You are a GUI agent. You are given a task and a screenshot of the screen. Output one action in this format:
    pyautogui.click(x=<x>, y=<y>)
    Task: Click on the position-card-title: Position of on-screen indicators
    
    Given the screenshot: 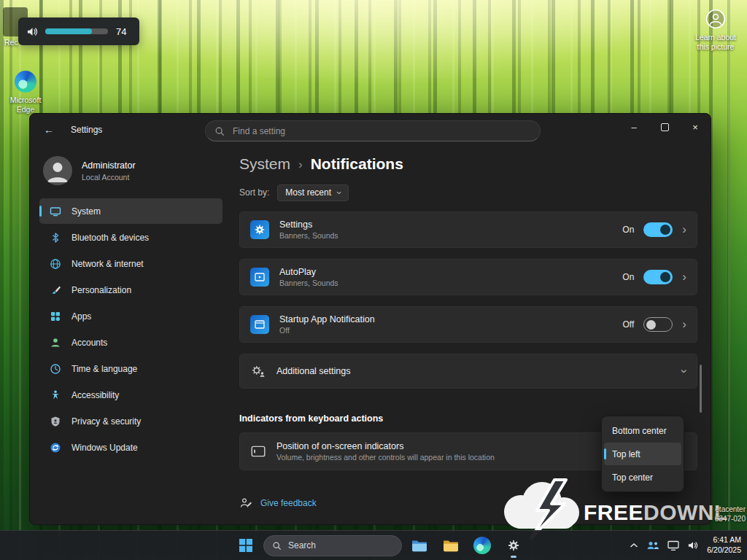 What is the action you would take?
    pyautogui.click(x=385, y=446)
    